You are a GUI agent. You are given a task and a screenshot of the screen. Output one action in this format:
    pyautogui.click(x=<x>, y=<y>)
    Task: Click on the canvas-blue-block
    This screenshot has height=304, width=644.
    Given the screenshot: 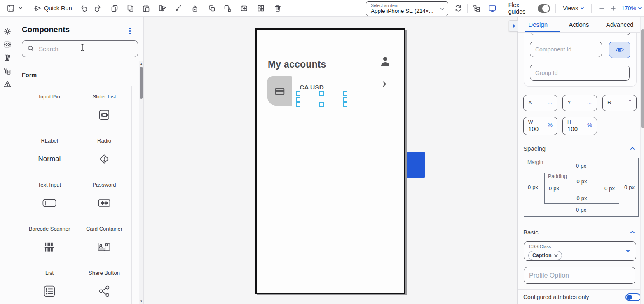 What is the action you would take?
    pyautogui.click(x=416, y=165)
    